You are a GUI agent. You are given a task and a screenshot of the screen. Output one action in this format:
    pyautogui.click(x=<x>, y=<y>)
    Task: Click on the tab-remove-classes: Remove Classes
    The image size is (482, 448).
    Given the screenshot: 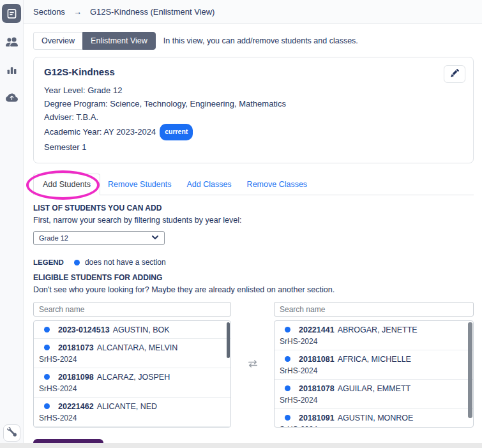 What is the action you would take?
    pyautogui.click(x=277, y=184)
    